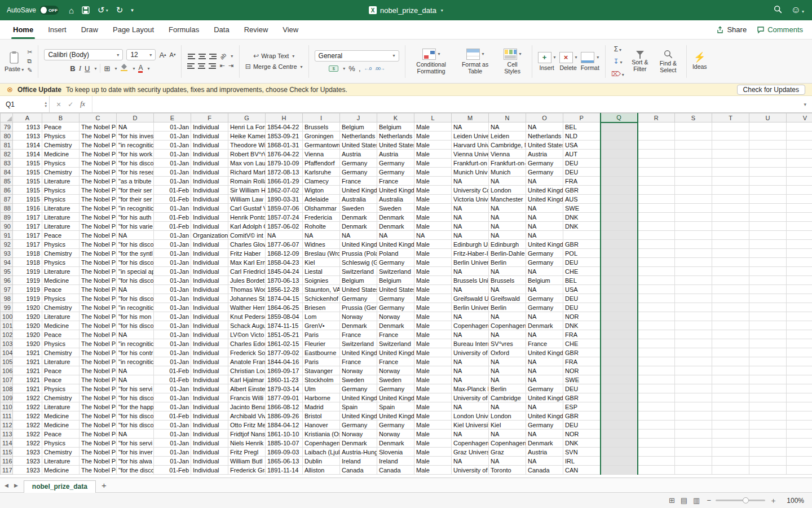 The height and width of the screenshot is (508, 812). What do you see at coordinates (470, 344) in the screenshot?
I see `cell: Bureau Intern` at bounding box center [470, 344].